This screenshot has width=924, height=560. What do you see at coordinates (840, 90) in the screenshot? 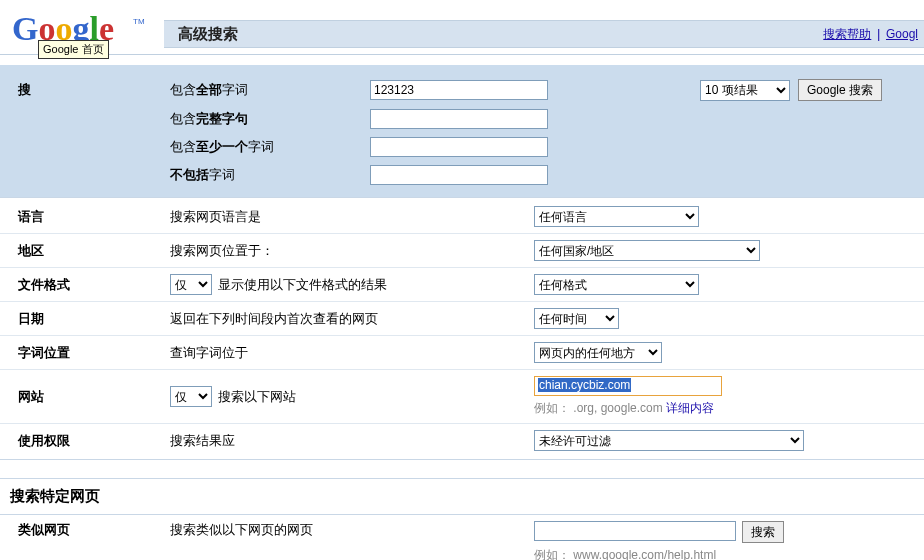
I see `search-button: Google 搜索` at bounding box center [840, 90].